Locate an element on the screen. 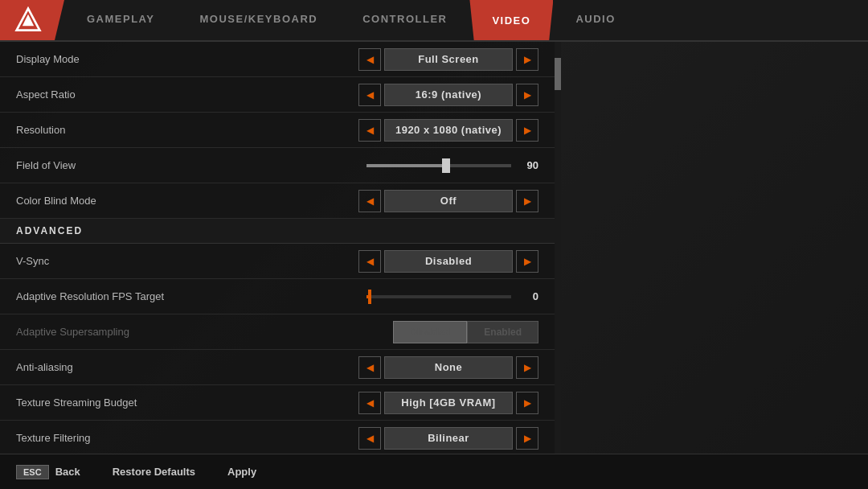  fov-slider-thumb is located at coordinates (446, 166).